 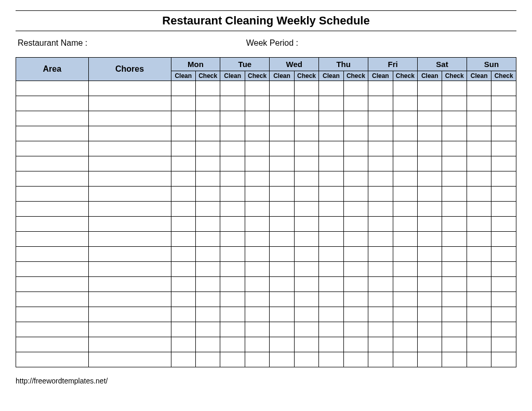 What do you see at coordinates (307, 76) in the screenshot?
I see `header-wed-check: Check` at bounding box center [307, 76].